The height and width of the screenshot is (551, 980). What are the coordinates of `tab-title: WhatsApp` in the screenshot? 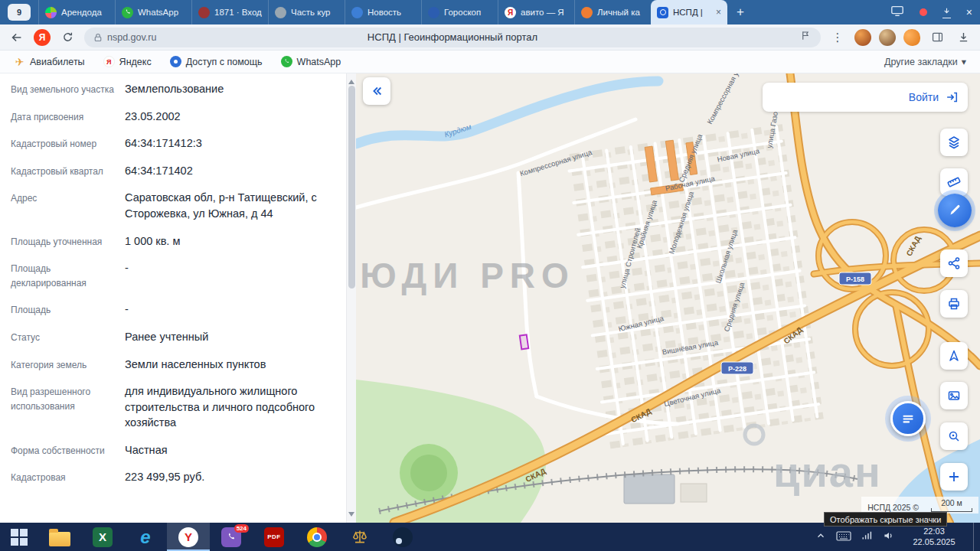 It's located at (158, 12).